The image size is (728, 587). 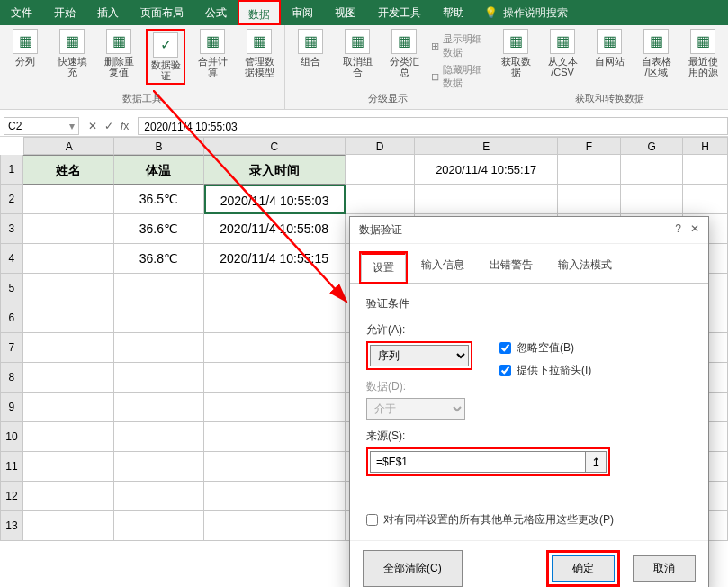 What do you see at coordinates (162, 13) in the screenshot?
I see `tab-页面布局: 页面布局` at bounding box center [162, 13].